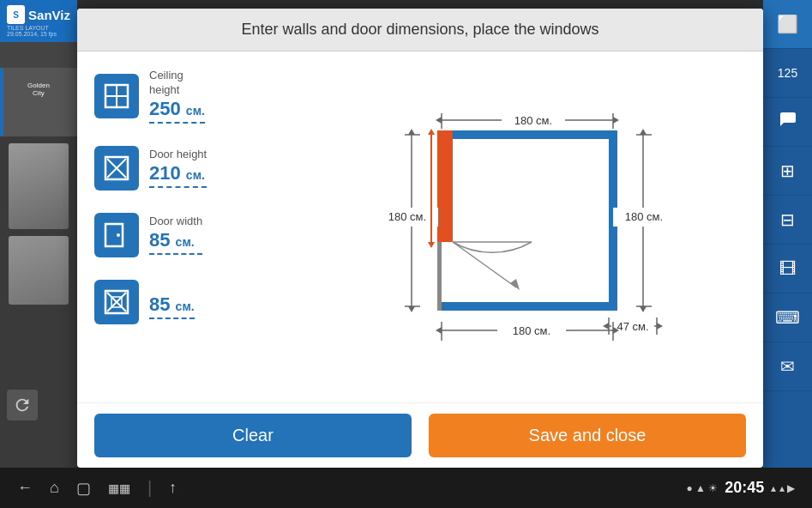  I want to click on dialog-header: Enter walls and door dimensions, place t…, so click(420, 30).